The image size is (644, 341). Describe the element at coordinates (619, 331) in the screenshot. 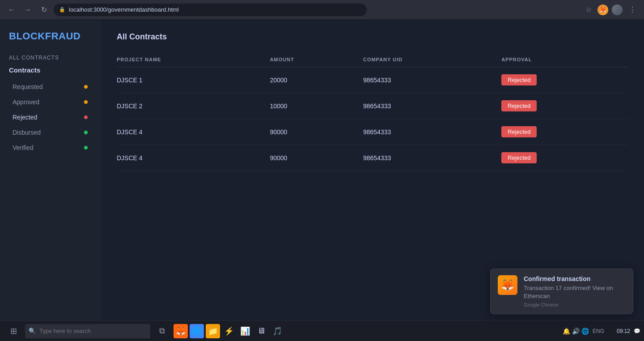

I see `taskbar-clock: 09:12` at that location.